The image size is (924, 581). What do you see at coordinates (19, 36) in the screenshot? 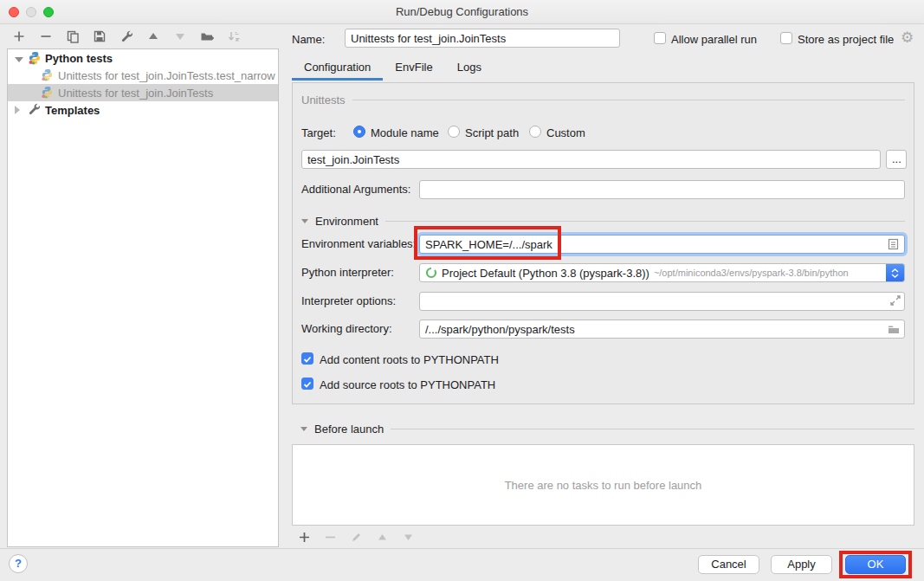
I see `add-configuration-icon` at bounding box center [19, 36].